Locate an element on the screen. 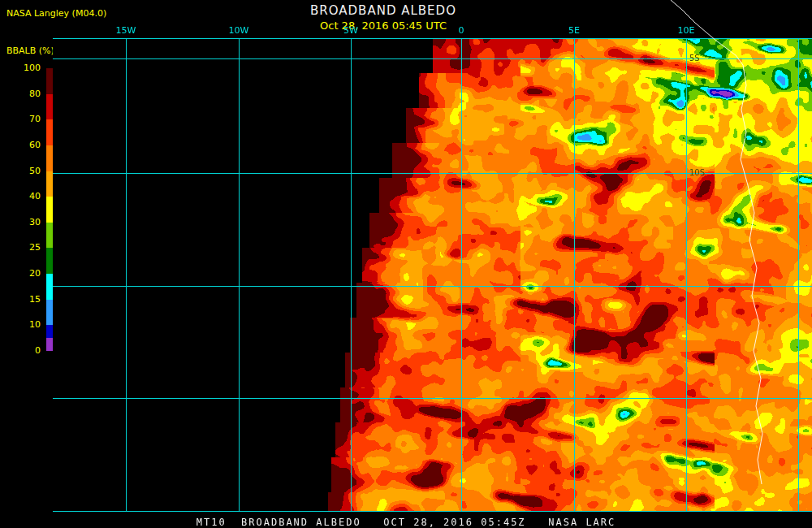 Image resolution: width=812 pixels, height=528 pixels. latitude-label: 10S is located at coordinates (697, 172).